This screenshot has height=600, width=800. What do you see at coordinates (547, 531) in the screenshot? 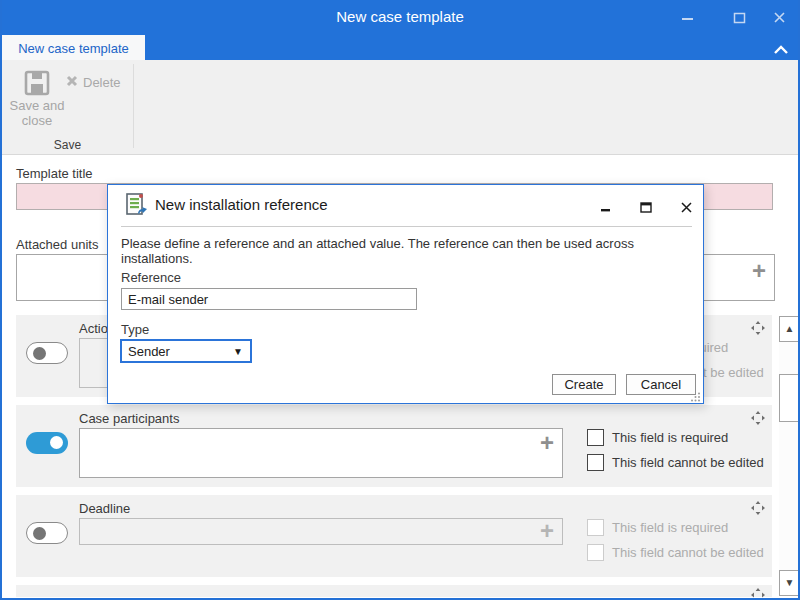
I see `add-deadline-icon: +` at bounding box center [547, 531].